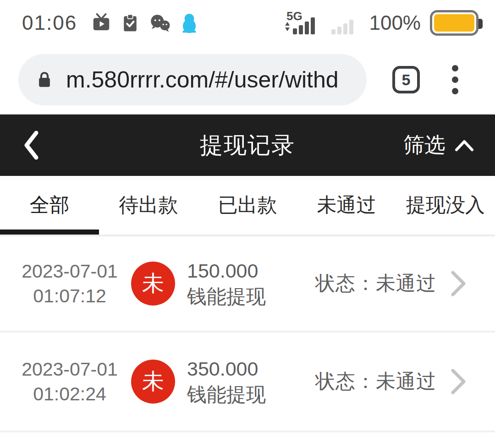 This screenshot has height=448, width=495. Describe the element at coordinates (148, 205) in the screenshot. I see `tab-pending-payout: 待出款` at that location.